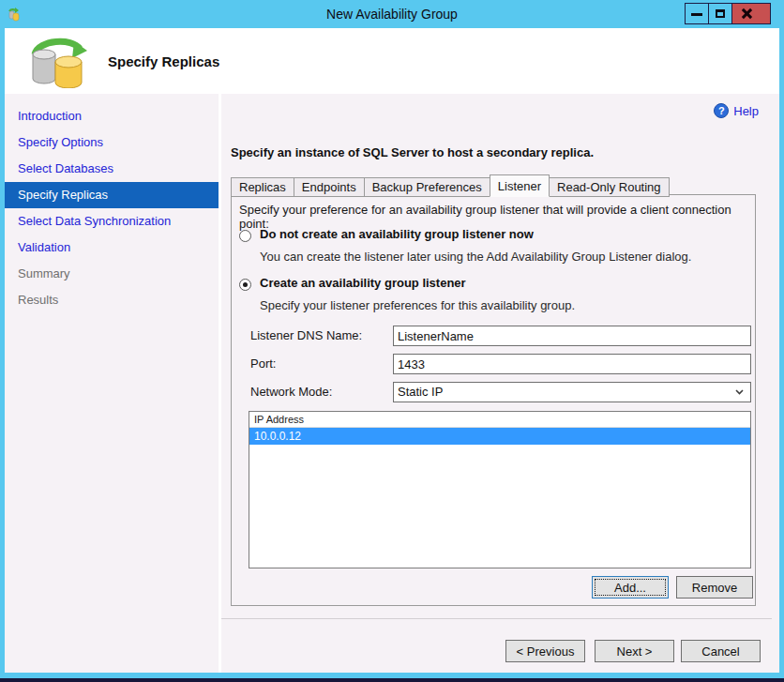  Describe the element at coordinates (112, 221) in the screenshot. I see `sidebar-item-select-data-synchronization: Select Data Synchronization` at that location.